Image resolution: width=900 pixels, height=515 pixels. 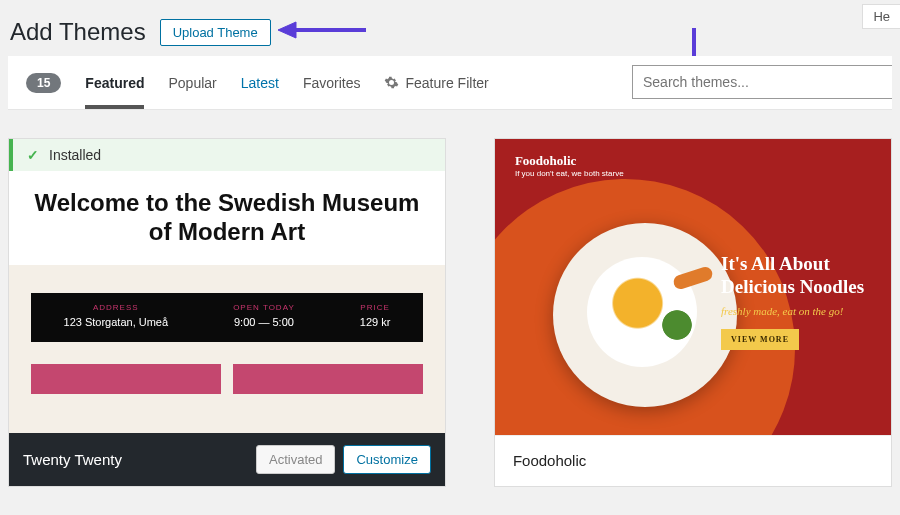 What do you see at coordinates (264, 322) in the screenshot?
I see `preview-col-value: 9:00 — 5:00` at bounding box center [264, 322].